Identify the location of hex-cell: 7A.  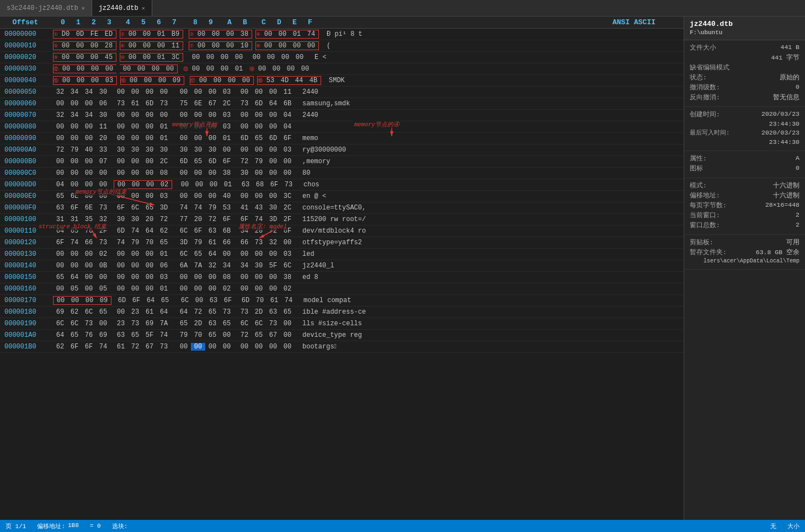
(164, 324).